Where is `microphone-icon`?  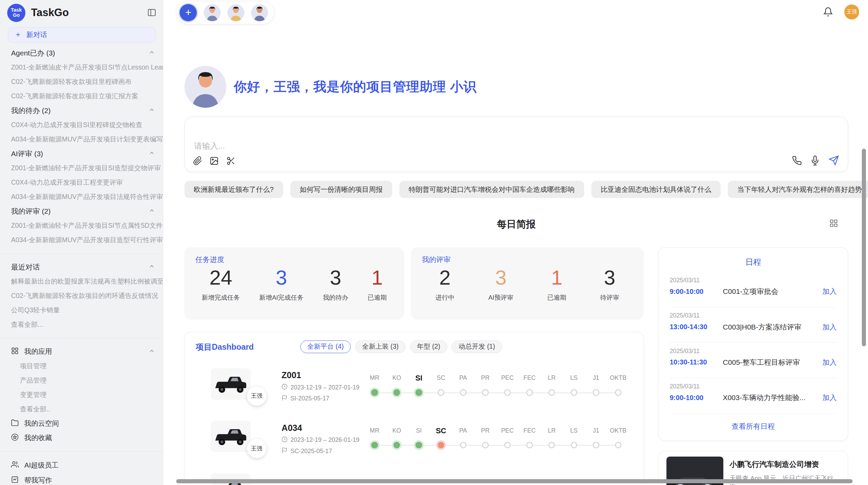 microphone-icon is located at coordinates (815, 160).